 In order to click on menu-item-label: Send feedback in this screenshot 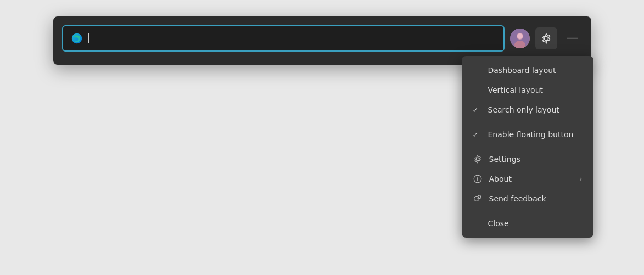, I will do `click(536, 199)`.